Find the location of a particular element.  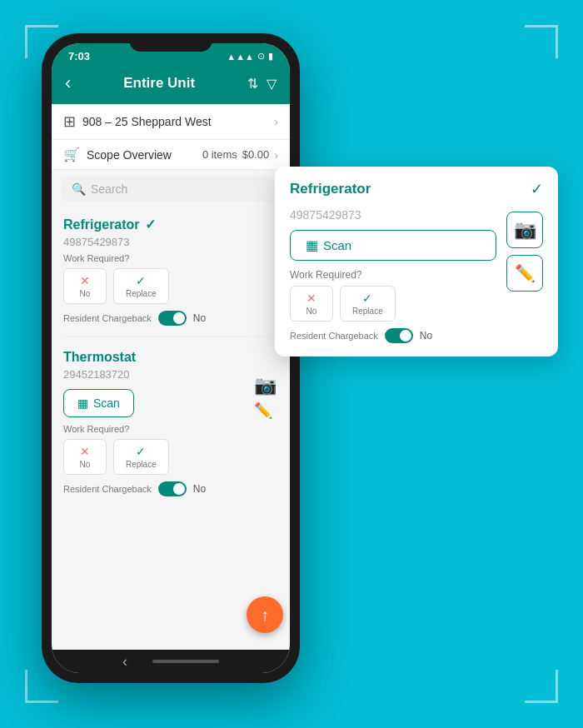

popup-work-buttons: ✕ No ✓ Replace is located at coordinates (393, 303).